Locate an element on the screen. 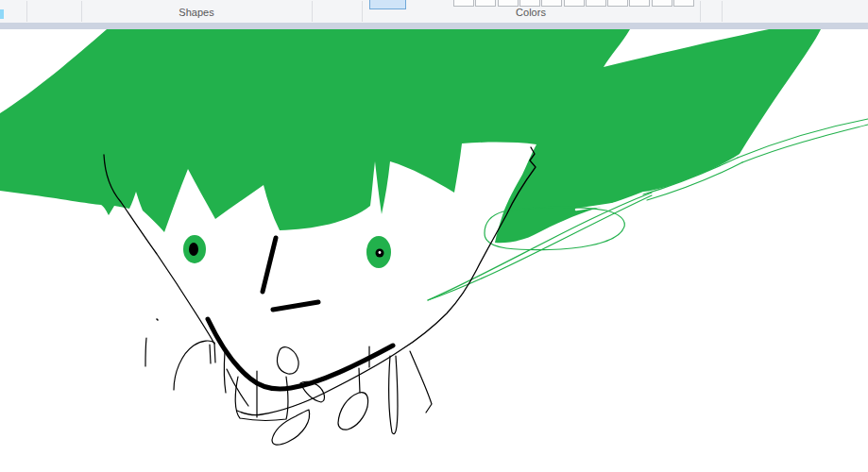 Image resolution: width=868 pixels, height=472 pixels. neck-scribble-line-a is located at coordinates (210, 354).